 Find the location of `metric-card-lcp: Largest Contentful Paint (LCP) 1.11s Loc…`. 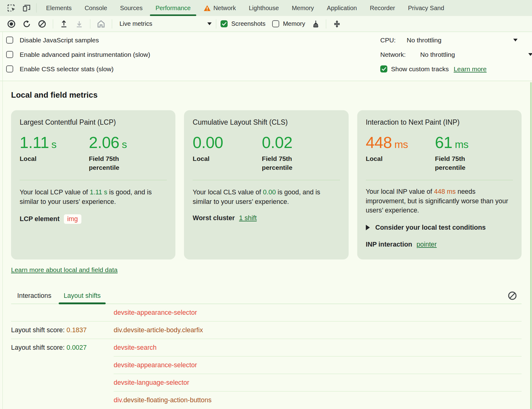

metric-card-lcp: Largest Contentful Paint (LCP) 1.11s Loc… is located at coordinates (93, 185).